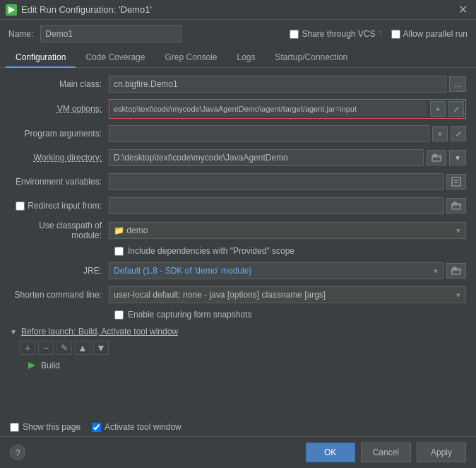  Describe the element at coordinates (246, 58) in the screenshot. I see `tab-logs: Logs` at that location.